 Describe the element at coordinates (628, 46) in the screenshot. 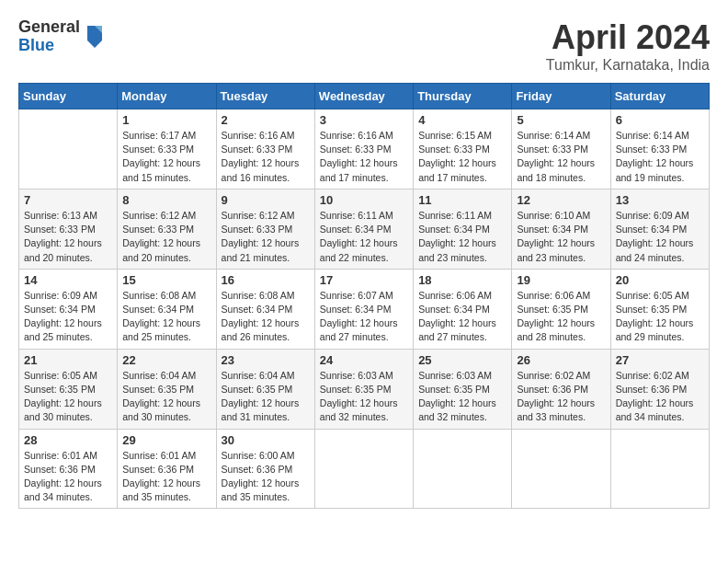

I see `title-block: April 2024 Tumkur, Karnataka, India` at that location.